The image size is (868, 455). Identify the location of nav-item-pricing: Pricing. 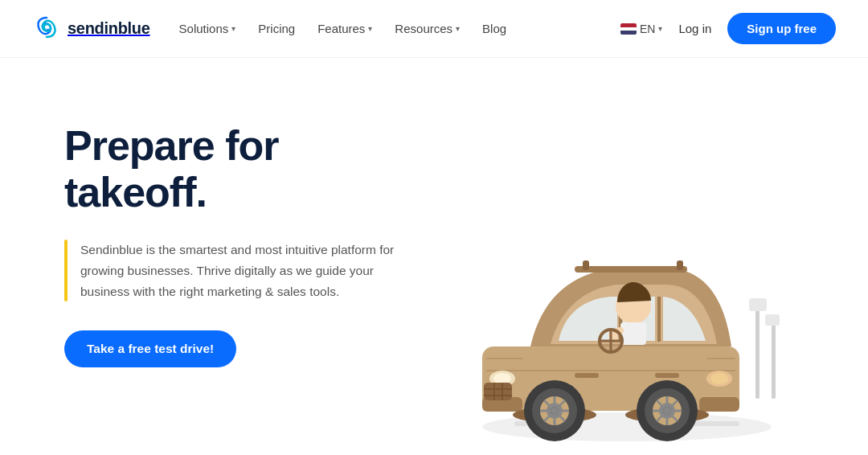
(276, 29).